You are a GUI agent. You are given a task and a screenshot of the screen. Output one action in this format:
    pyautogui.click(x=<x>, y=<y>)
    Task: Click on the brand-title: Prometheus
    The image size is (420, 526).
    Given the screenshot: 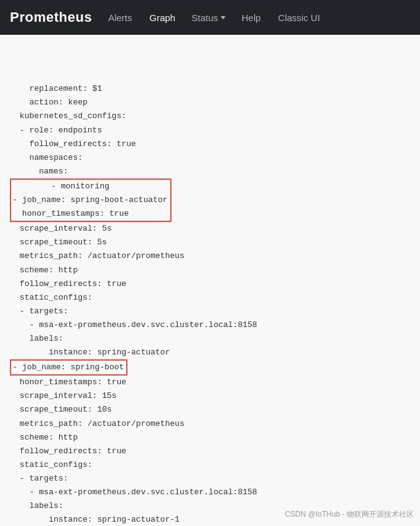 What is the action you would take?
    pyautogui.click(x=51, y=17)
    